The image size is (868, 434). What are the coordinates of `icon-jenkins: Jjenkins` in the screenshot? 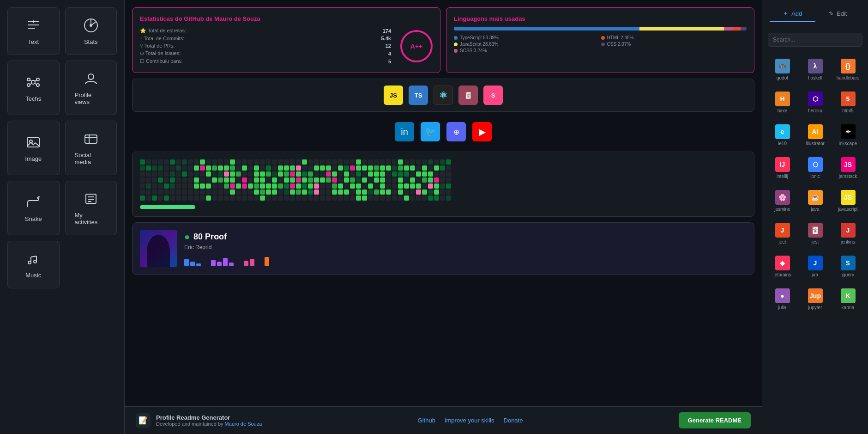 It's located at (848, 234).